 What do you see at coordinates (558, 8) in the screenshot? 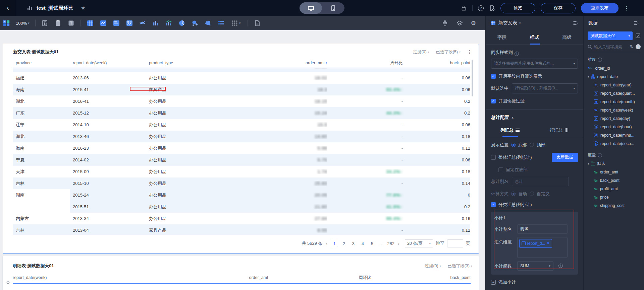
I see `save-button: 保存` at bounding box center [558, 8].